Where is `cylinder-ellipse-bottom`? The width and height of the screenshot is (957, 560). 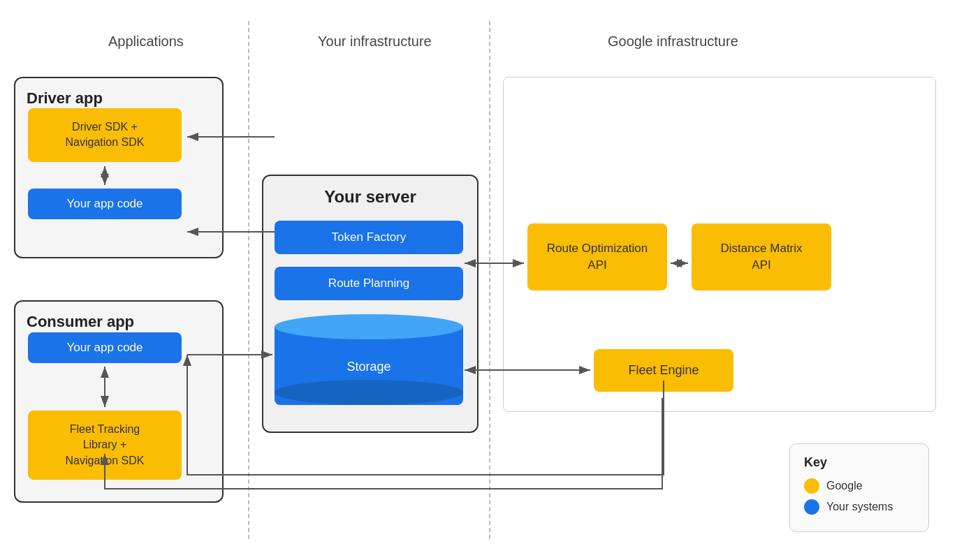 cylinder-ellipse-bottom is located at coordinates (369, 392).